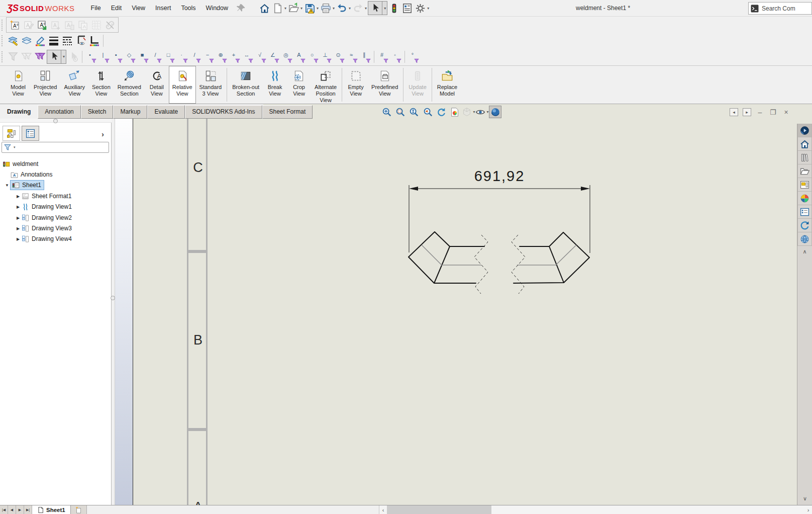 The height and width of the screenshot is (514, 812). I want to click on collapse-chevron-icon: ∧, so click(805, 251).